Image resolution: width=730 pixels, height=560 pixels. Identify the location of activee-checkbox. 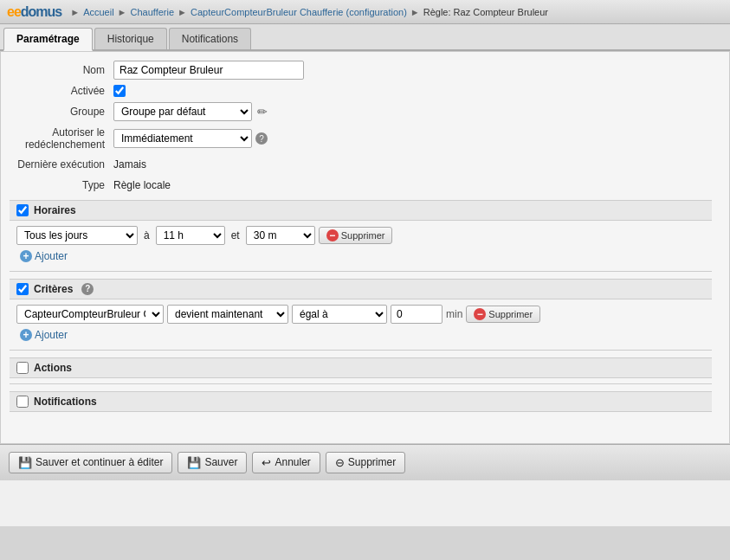
(120, 91).